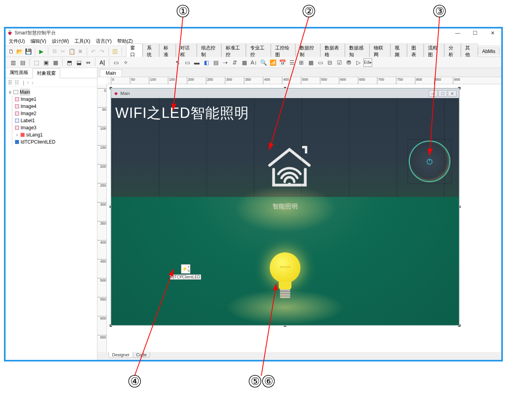  I want to click on window-close-button: ✕, so click(493, 33).